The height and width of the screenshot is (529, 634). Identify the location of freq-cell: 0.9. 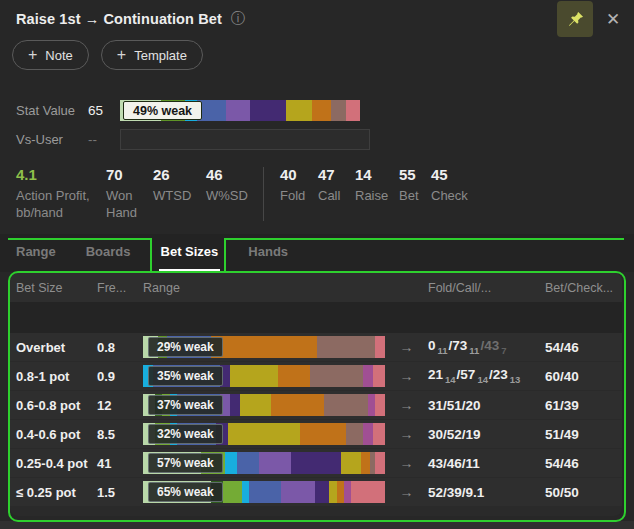
(120, 376).